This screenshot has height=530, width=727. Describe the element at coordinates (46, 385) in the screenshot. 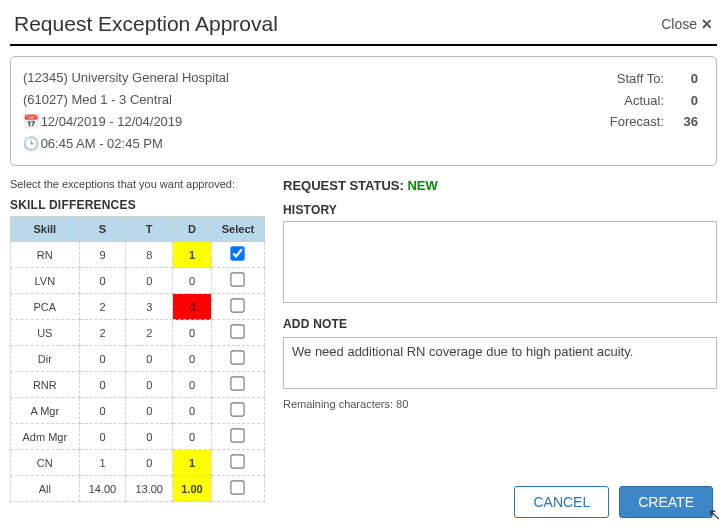

I see `cell-skill: RNR` at that location.